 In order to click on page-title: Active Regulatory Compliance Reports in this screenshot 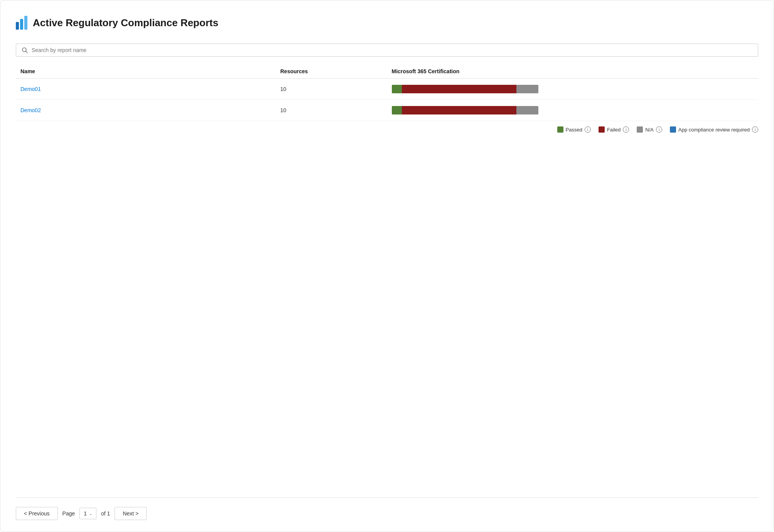, I will do `click(126, 23)`.